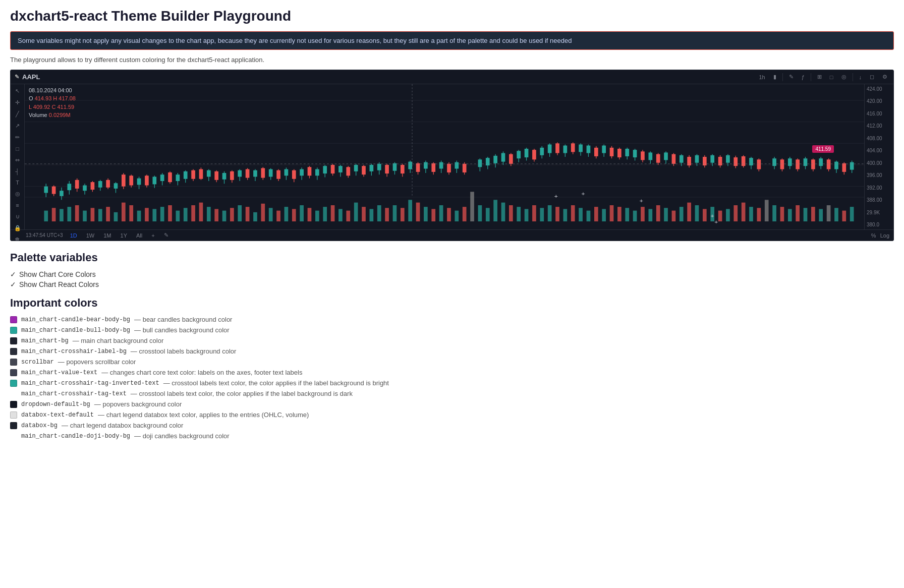 The height and width of the screenshot is (588, 904). What do you see at coordinates (124, 236) in the screenshot?
I see `period-1y-btn: 1Y` at bounding box center [124, 236].